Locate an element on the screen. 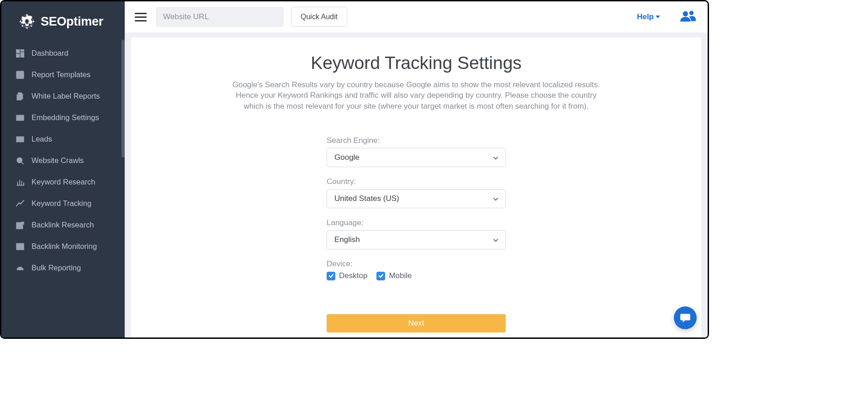  language-select: English is located at coordinates (416, 240).